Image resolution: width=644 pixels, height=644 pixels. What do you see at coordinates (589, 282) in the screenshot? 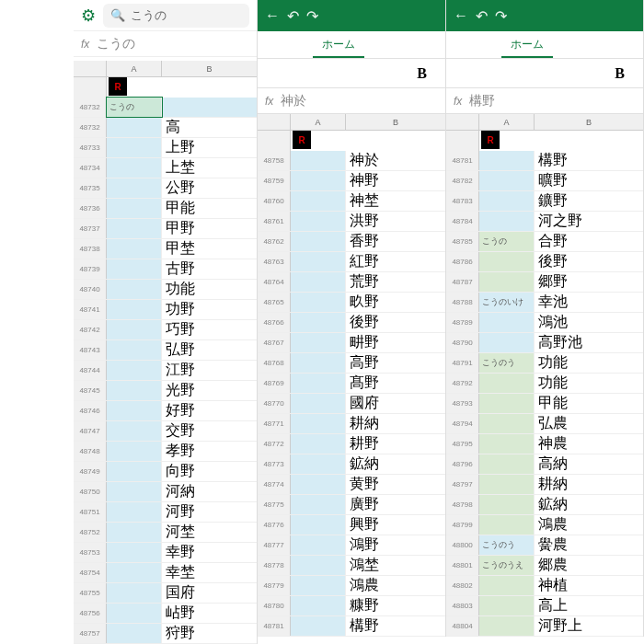
I see `cell-b: 郷野` at bounding box center [589, 282].